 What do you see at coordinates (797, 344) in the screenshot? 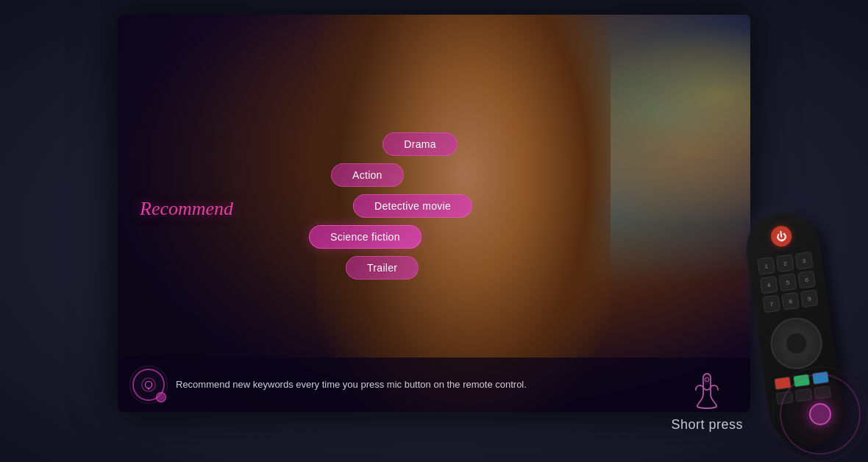
I see `remote-nav-center` at bounding box center [797, 344].